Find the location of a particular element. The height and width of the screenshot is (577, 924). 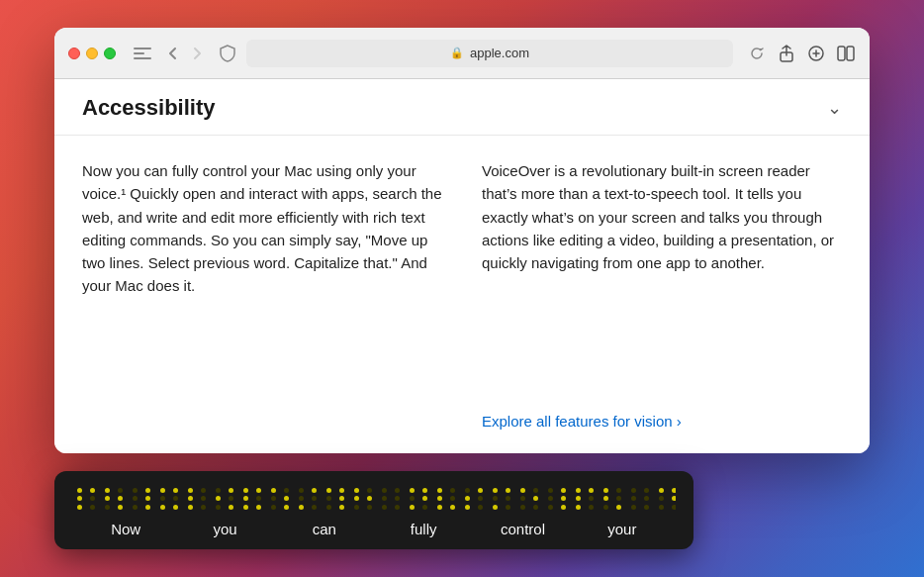

braille-word-label: you is located at coordinates (225, 529).